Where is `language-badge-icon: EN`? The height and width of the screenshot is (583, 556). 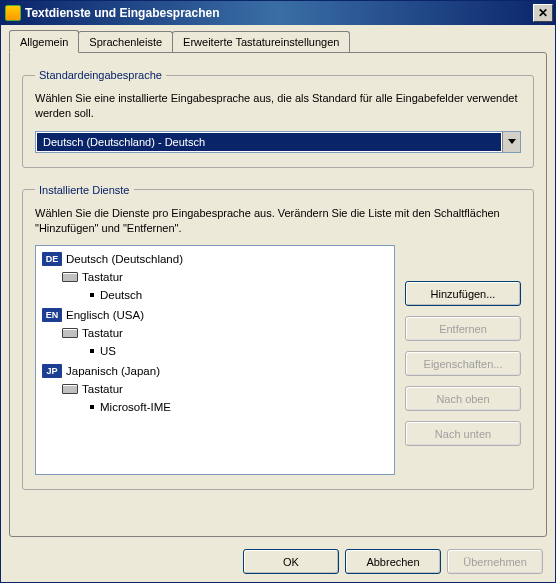 language-badge-icon: EN is located at coordinates (52, 315).